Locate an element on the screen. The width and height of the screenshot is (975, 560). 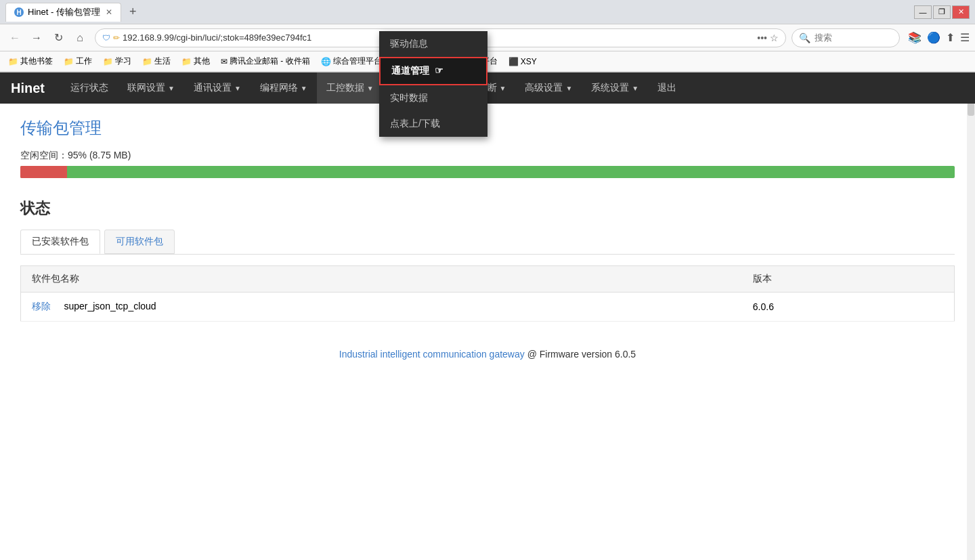
table-cell-version: 6.0.6 is located at coordinates (848, 307).